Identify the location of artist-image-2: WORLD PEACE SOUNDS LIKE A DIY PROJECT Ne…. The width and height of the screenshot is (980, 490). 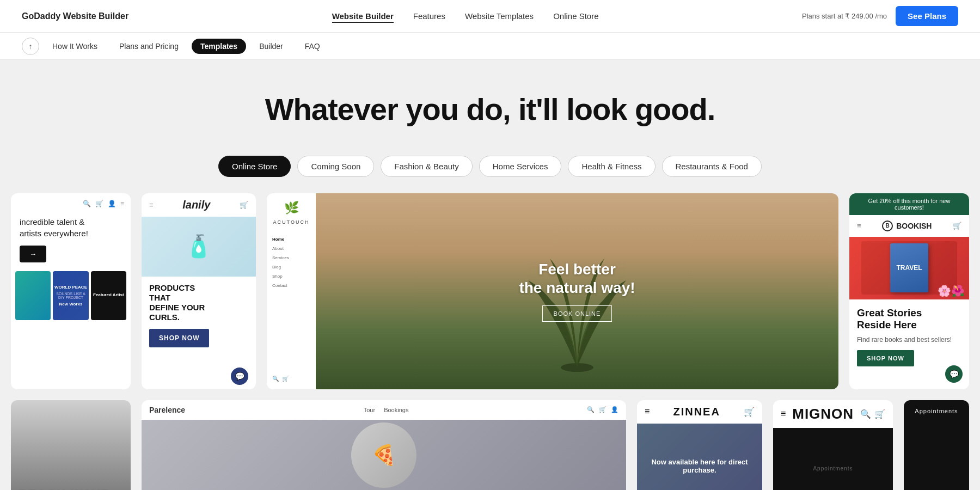
(71, 296).